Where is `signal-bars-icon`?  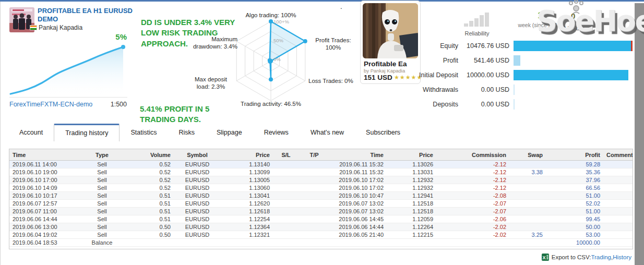 signal-bars-icon is located at coordinates (477, 20).